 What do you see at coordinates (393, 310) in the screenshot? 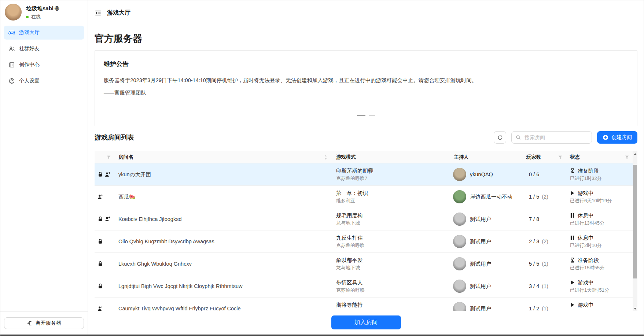
I see `mode-subtitle` at bounding box center [393, 310].